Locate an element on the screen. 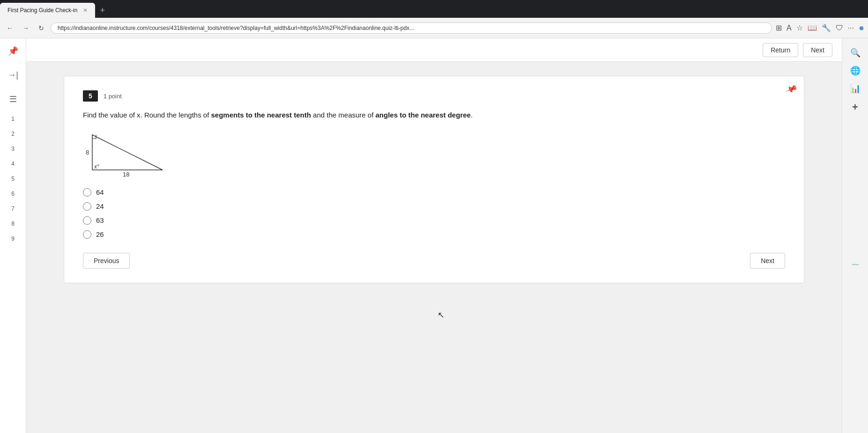 The image size is (868, 433). choices-list: 64 24 63 26 is located at coordinates (434, 213).